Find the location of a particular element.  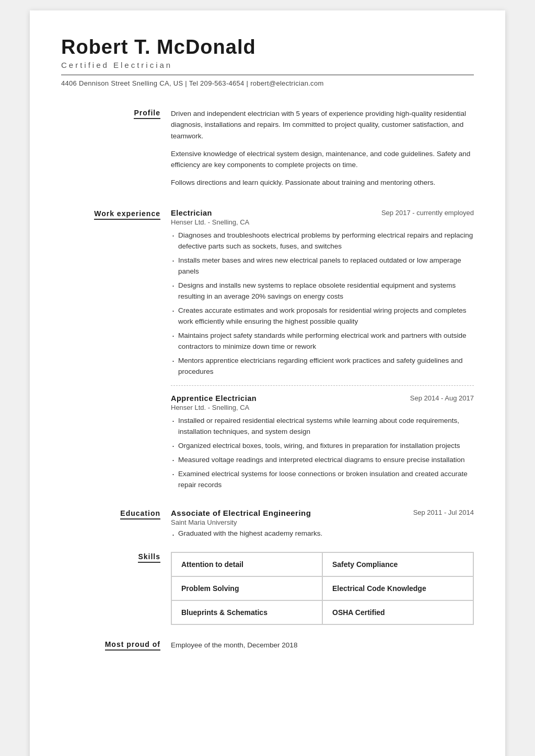

education-section: Education Associate of Electrical Engine… is located at coordinates (268, 523).